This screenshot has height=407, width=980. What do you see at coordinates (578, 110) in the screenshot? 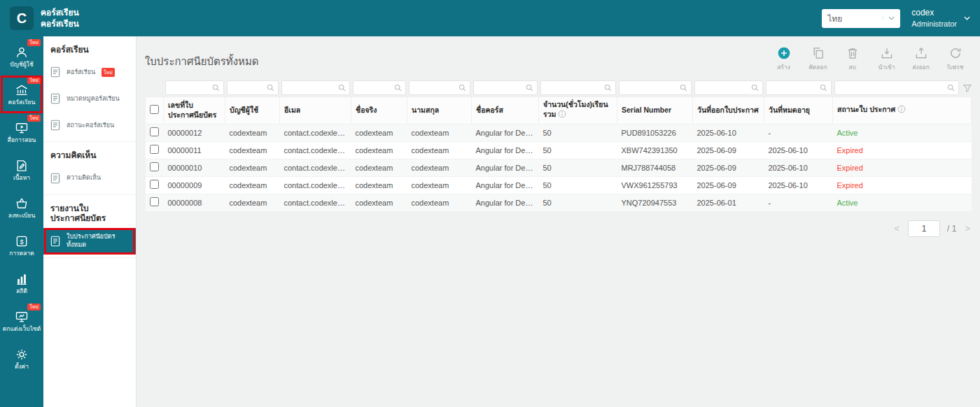
I see `col-hours: จำนวน(ชั่วโมง)เรียน รวม` at bounding box center [578, 110].